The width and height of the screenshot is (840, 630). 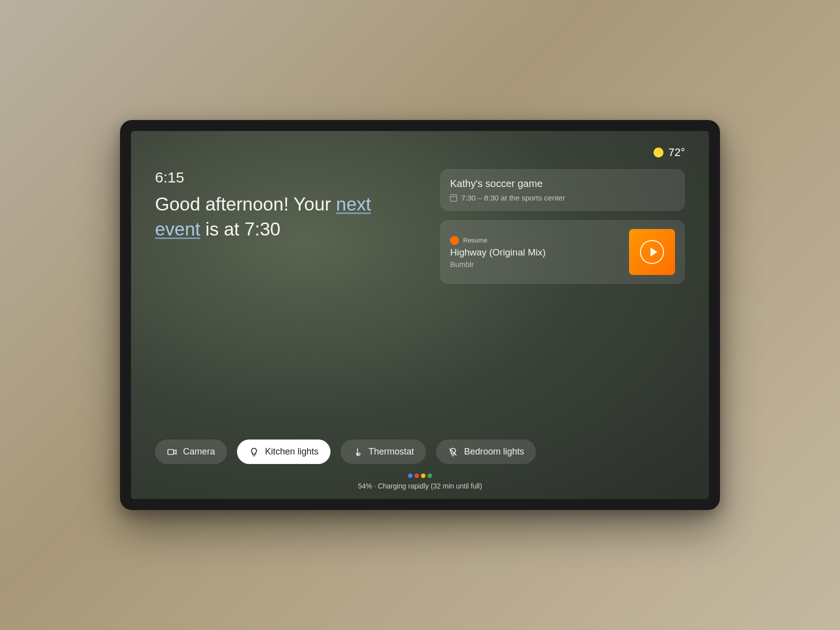 I want to click on charging-status: 54% · Charging rapidly (32 min until ful…, so click(x=420, y=486).